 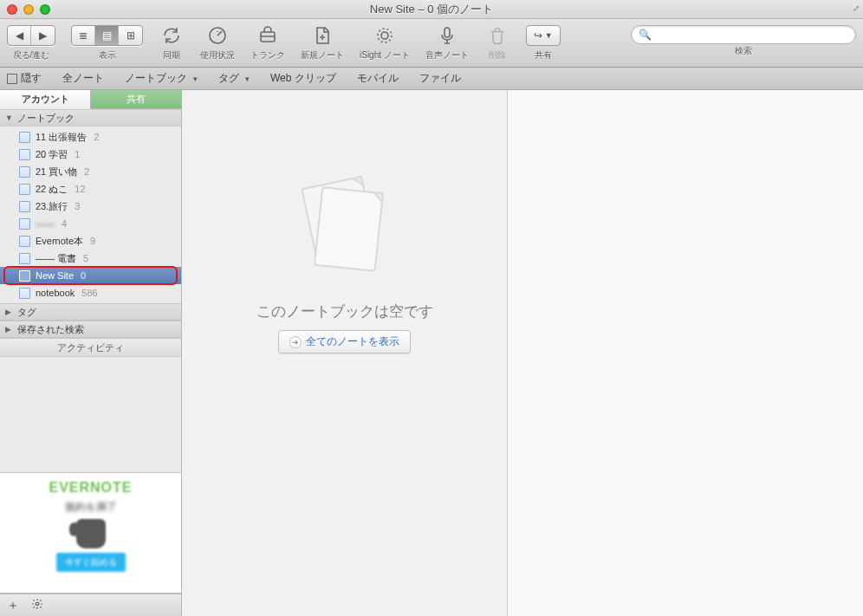 I want to click on isight-label: iSight ノート, so click(x=385, y=55).